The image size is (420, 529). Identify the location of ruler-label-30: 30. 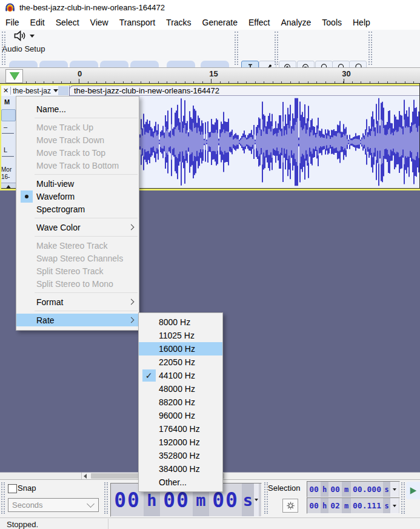
(346, 74).